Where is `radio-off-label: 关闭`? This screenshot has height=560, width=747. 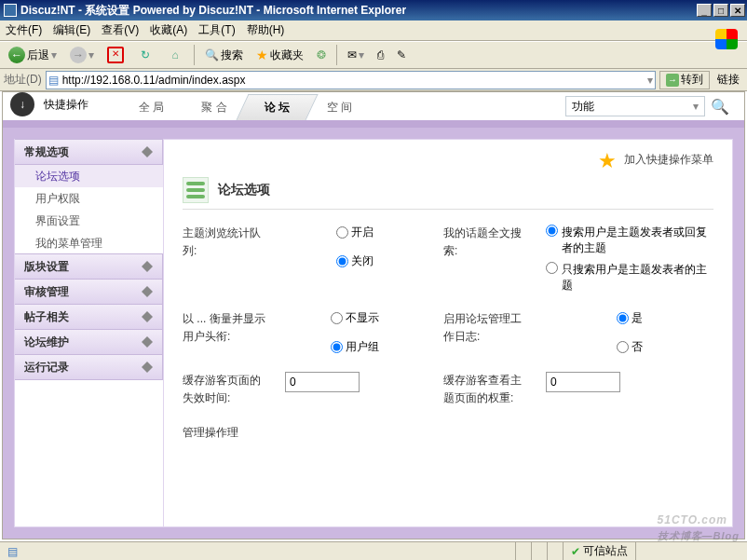
radio-off-label: 关闭 is located at coordinates (362, 261).